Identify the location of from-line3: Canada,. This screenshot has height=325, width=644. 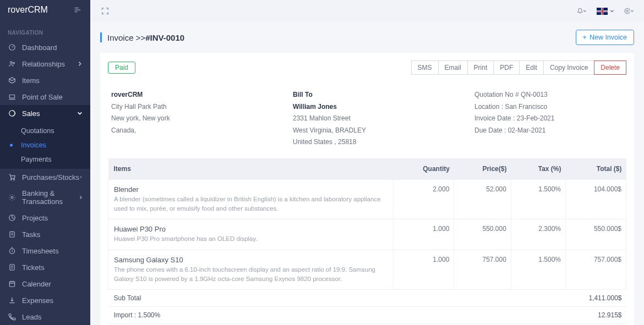
(194, 131).